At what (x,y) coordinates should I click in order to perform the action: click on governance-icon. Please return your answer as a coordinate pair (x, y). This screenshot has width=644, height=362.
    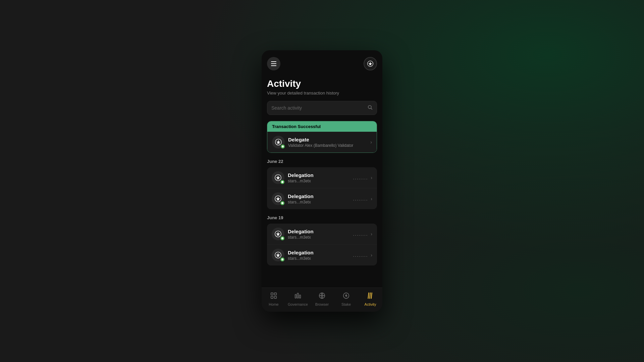
    Looking at the image, I should click on (298, 296).